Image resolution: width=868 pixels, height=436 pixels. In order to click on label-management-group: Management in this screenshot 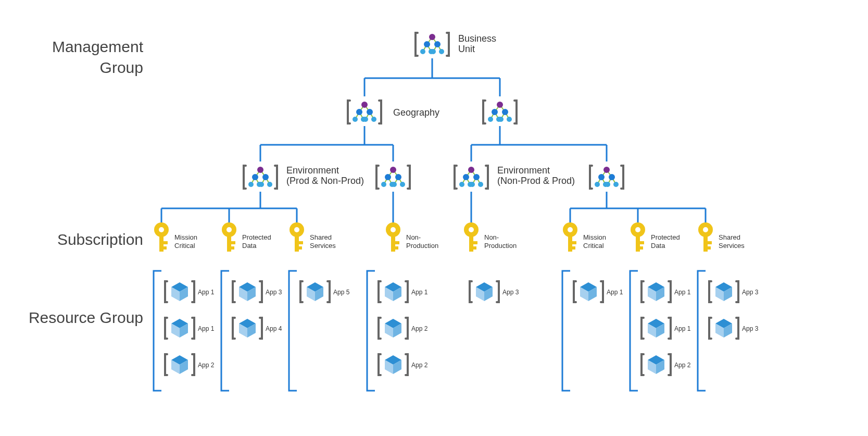, I will do `click(98, 47)`.